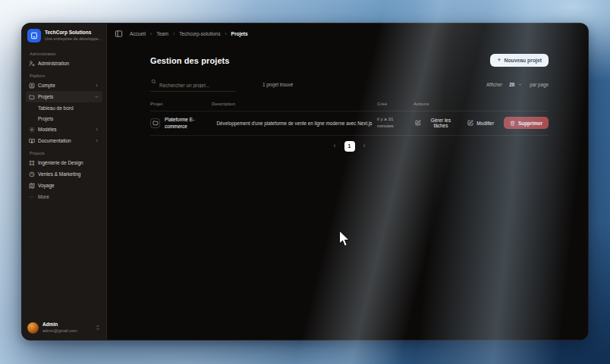 Image resolution: width=610 pixels, height=364 pixels. Describe the element at coordinates (32, 197) in the screenshot. I see `ellipsis-icon: ⋯` at that location.